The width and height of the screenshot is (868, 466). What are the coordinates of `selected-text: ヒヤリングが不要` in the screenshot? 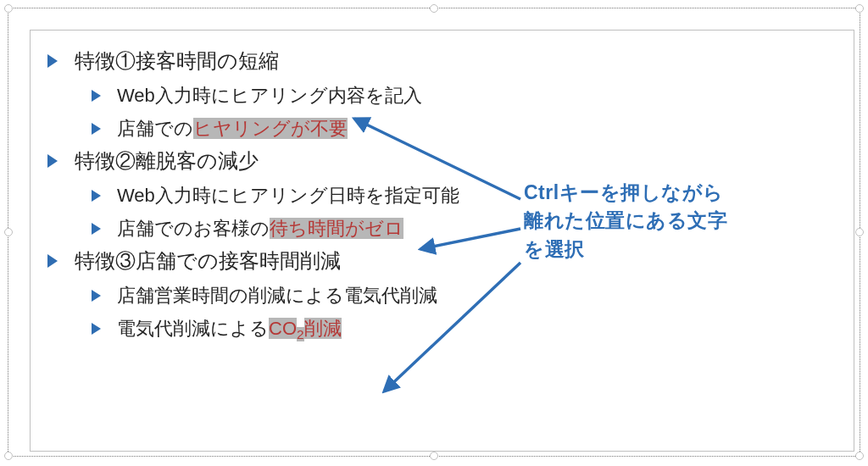 It's located at (270, 129).